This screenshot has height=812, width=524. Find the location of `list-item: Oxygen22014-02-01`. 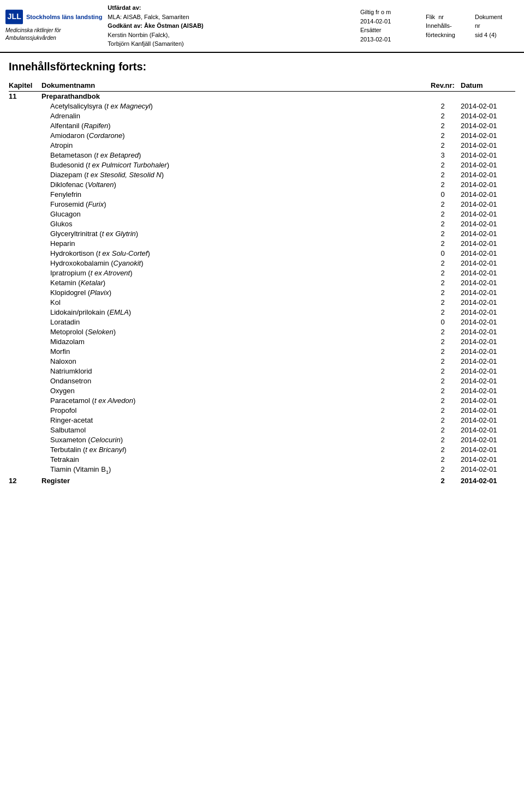

list-item: Oxygen22014-02-01 is located at coordinates (262, 391).